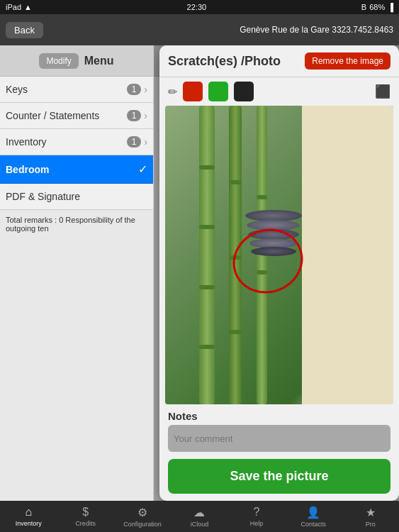 The image size is (399, 532). What do you see at coordinates (279, 416) in the screenshot?
I see `notes-label: Notes` at bounding box center [279, 416].